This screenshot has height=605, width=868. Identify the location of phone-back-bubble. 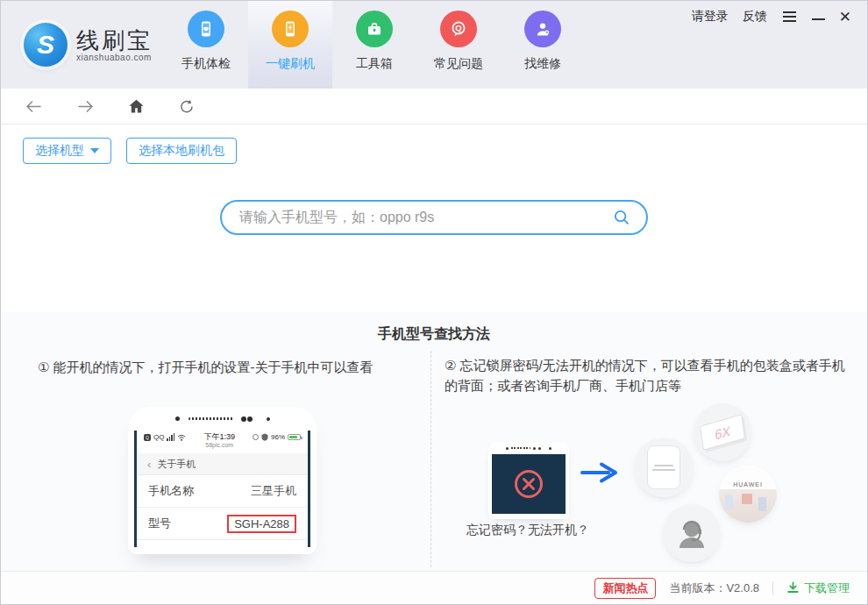
(664, 467).